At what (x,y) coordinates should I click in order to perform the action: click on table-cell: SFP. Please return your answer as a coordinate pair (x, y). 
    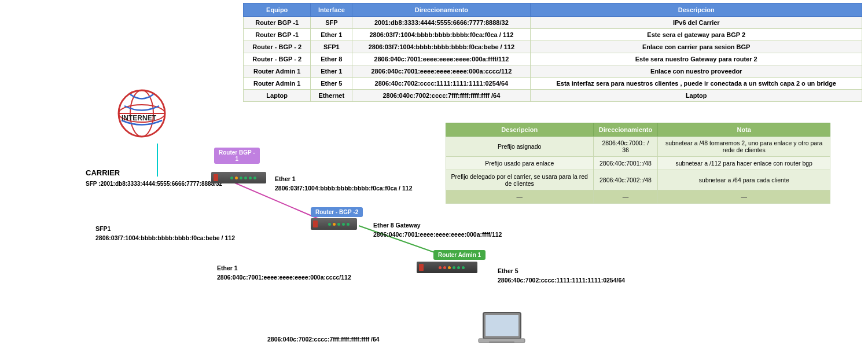
    Looking at the image, I should click on (332, 23).